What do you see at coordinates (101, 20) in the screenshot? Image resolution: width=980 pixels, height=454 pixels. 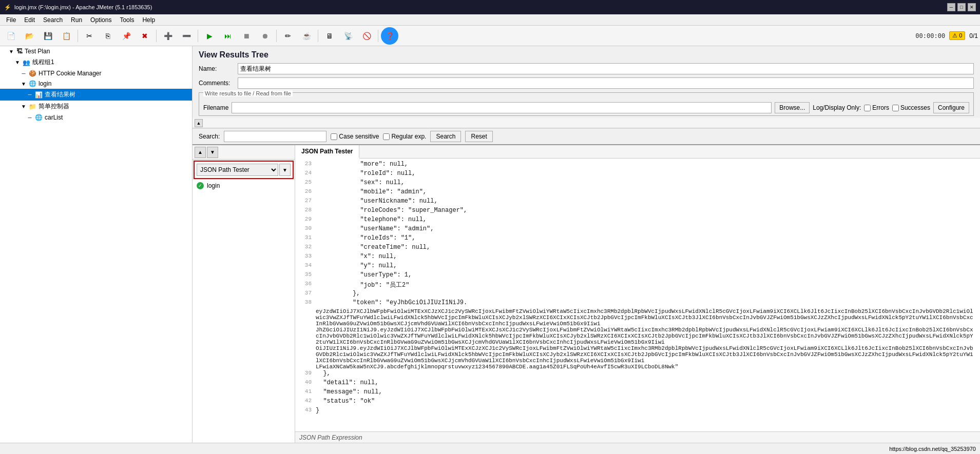 I see `menu-options: Options` at bounding box center [101, 20].